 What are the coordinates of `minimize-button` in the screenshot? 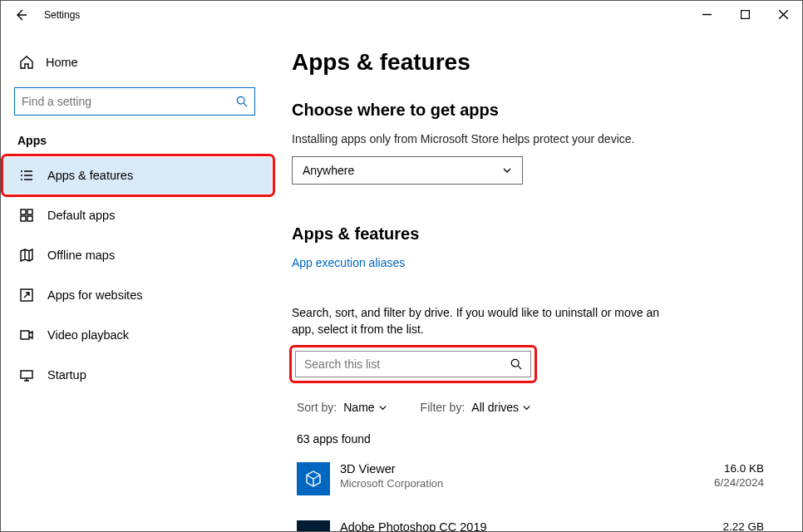 It's located at (707, 14).